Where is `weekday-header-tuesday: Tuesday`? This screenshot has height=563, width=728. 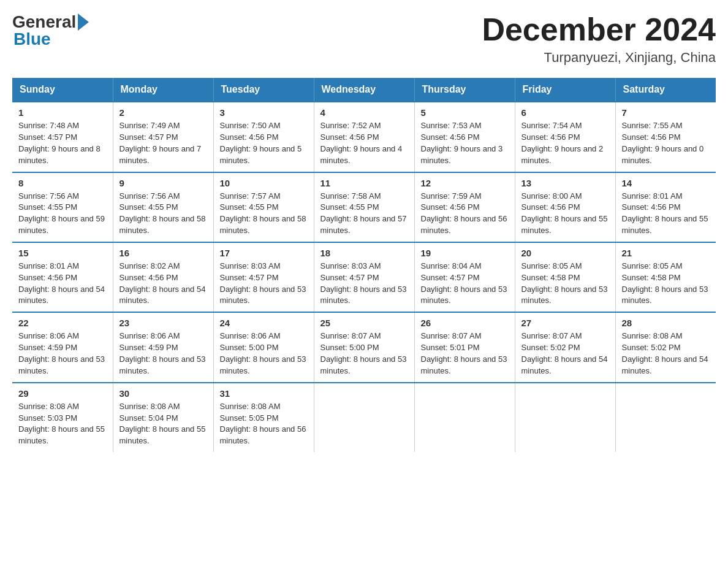
weekday-header-tuesday: Tuesday is located at coordinates (264, 90).